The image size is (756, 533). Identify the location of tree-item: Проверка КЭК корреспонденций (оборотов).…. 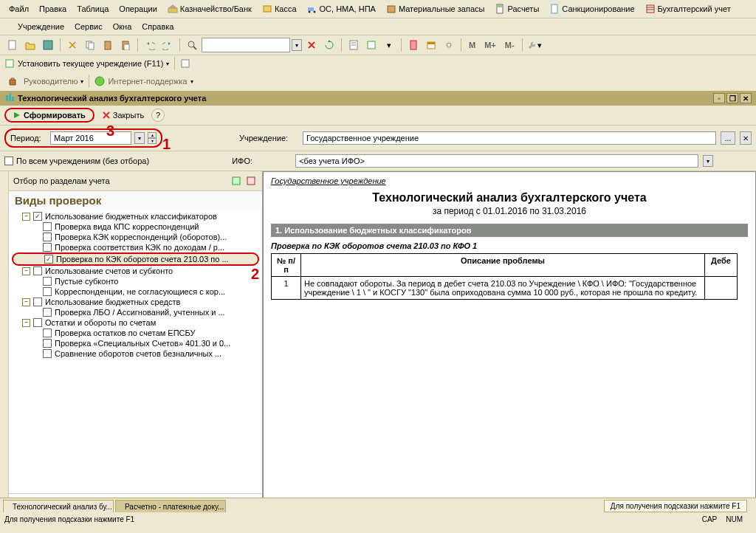
(136, 237).